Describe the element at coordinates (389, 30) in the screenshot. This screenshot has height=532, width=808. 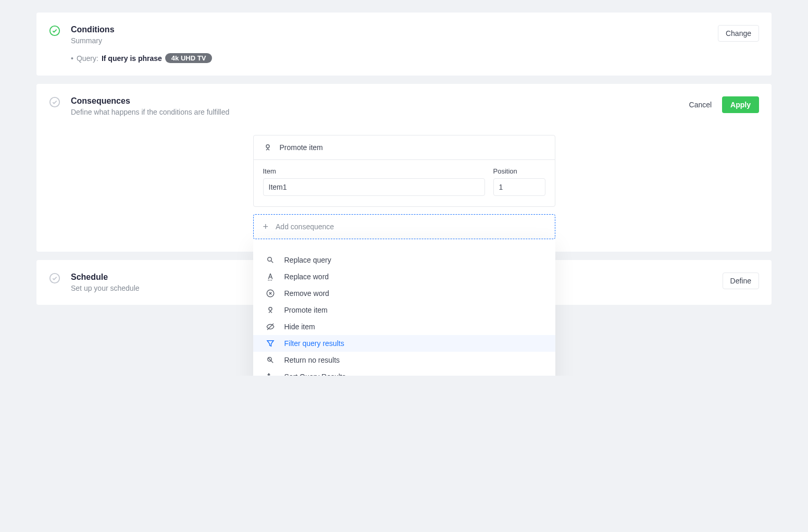
I see `conditions-title: Conditions` at that location.